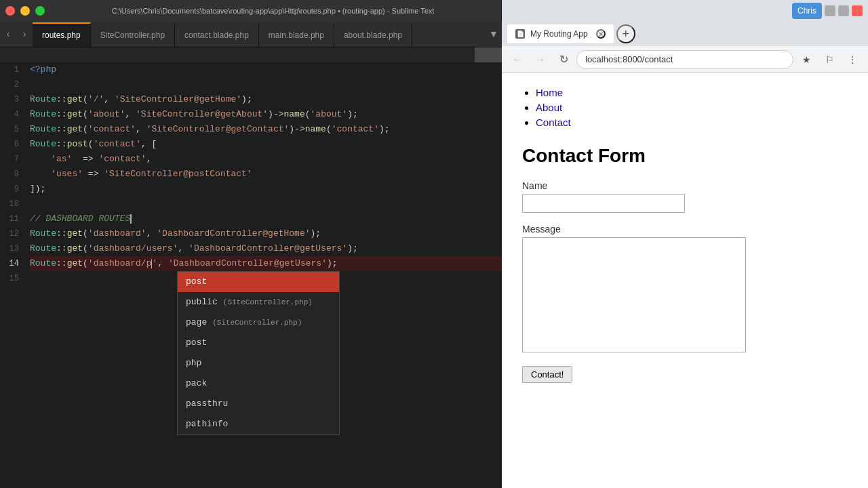 The width and height of the screenshot is (868, 488). What do you see at coordinates (517, 60) in the screenshot?
I see `back-button: ←` at bounding box center [517, 60].